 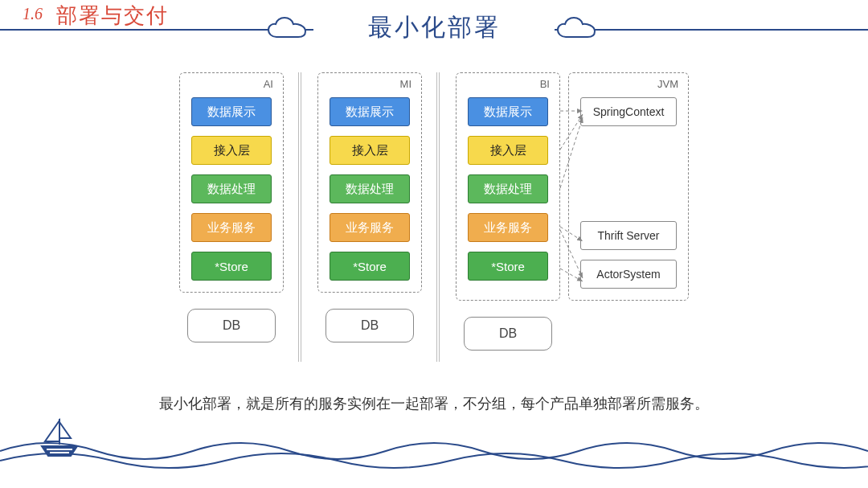 I want to click on jvm-box: JVM SpringContext Thrift Server ActorSys…, so click(x=628, y=187).